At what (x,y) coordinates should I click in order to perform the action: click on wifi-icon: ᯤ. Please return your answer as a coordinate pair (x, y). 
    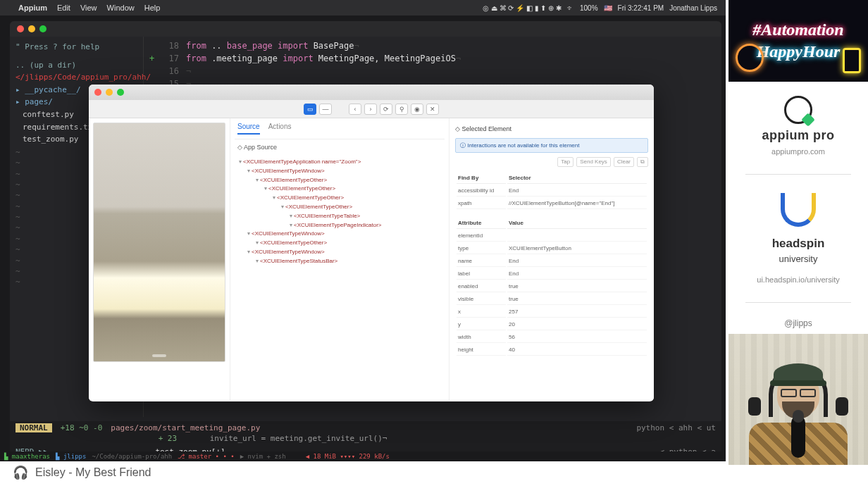
    Looking at the image, I should click on (571, 8).